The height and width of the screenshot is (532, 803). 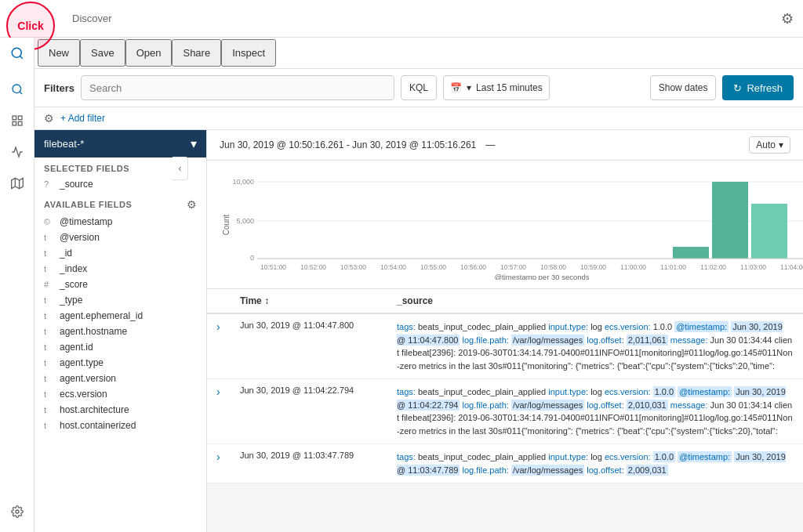 I want to click on sidebar-field-9: t agent.type, so click(x=121, y=363).